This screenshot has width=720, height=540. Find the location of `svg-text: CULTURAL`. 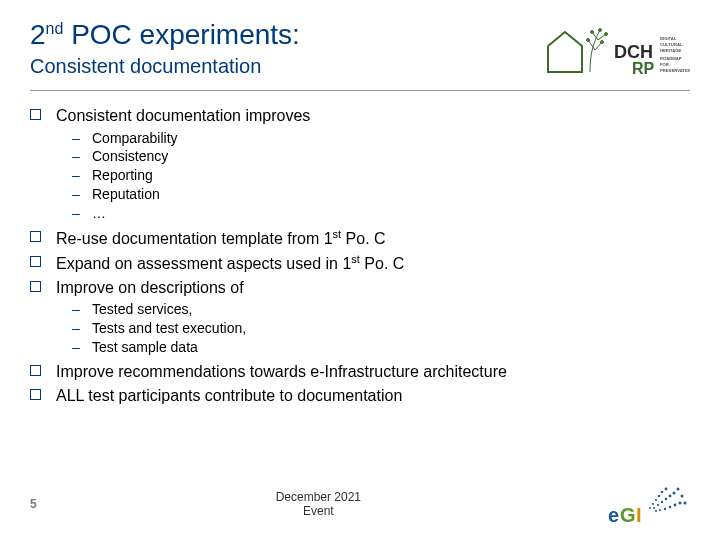

svg-text: CULTURAL is located at coordinates (672, 44).